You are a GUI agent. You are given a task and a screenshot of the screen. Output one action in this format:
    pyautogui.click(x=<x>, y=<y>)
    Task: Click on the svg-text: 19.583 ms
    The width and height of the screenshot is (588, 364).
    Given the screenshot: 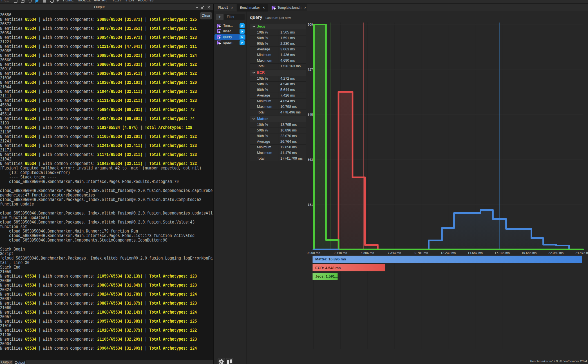 What is the action you would take?
    pyautogui.click(x=529, y=253)
    